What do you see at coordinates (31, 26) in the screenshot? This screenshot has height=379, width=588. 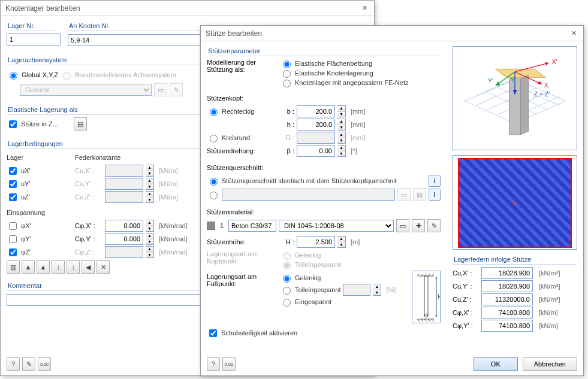 I see `section-lager-nr: Lager Nr.` at bounding box center [31, 26].